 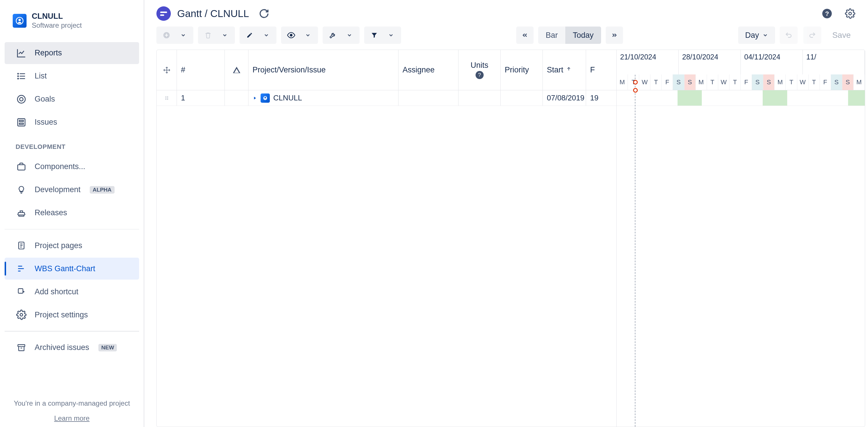 I want to click on sidebar-item-reports: Reports, so click(x=72, y=53).